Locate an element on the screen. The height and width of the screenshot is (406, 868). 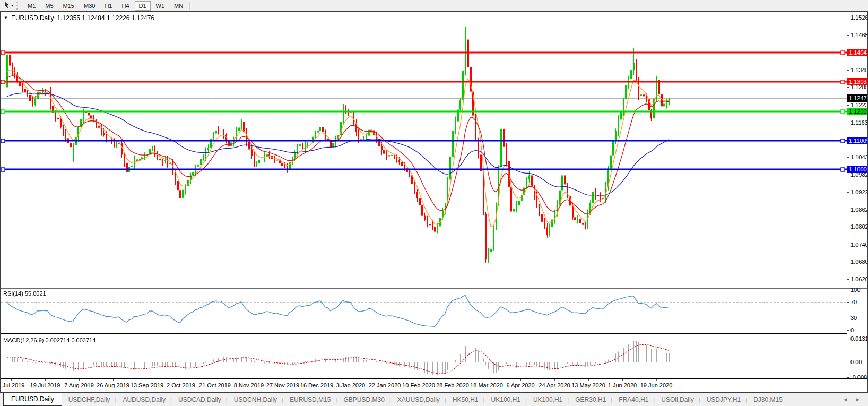
timeframe-button: M30 is located at coordinates (89, 6).